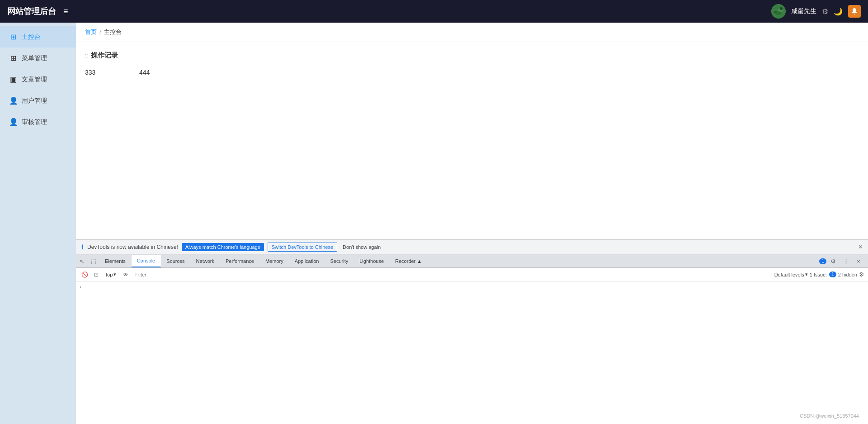  What do you see at coordinates (34, 101) in the screenshot?
I see `sidebar-item-label: 用户管理` at bounding box center [34, 101].